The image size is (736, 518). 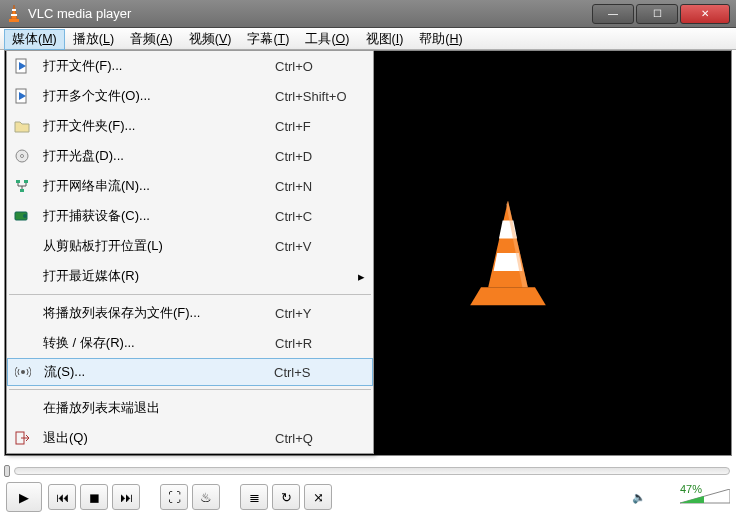 What do you see at coordinates (315, 186) in the screenshot?
I see `menu-item-shortcut: Ctrl+N` at bounding box center [315, 186].